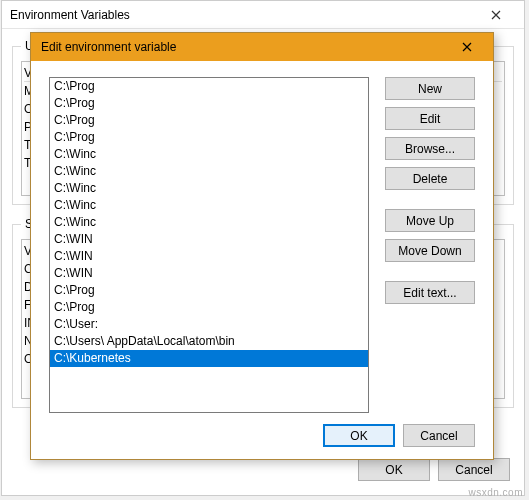 The height and width of the screenshot is (500, 529). Describe the element at coordinates (430, 292) in the screenshot. I see `edit-text-button: Edit text...` at that location.